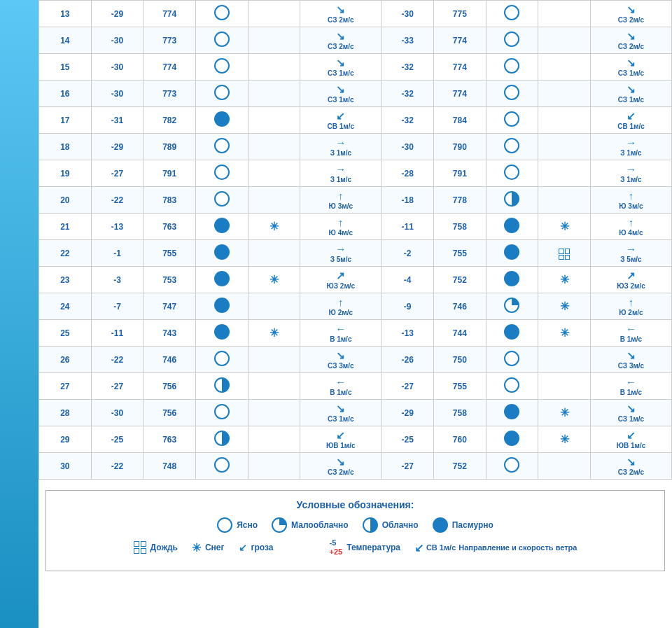 The image size is (672, 628). I want to click on wind-cell: →З 5м/с, so click(631, 253).